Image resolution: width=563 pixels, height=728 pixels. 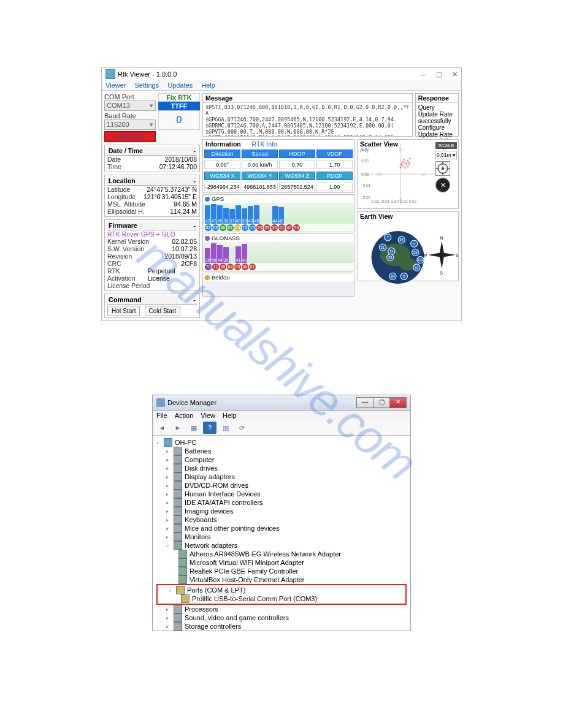 What do you see at coordinates (278, 252) in the screenshot?
I see `glonass-panel: GLONASS 365044394149 70718084858687` at bounding box center [278, 252].